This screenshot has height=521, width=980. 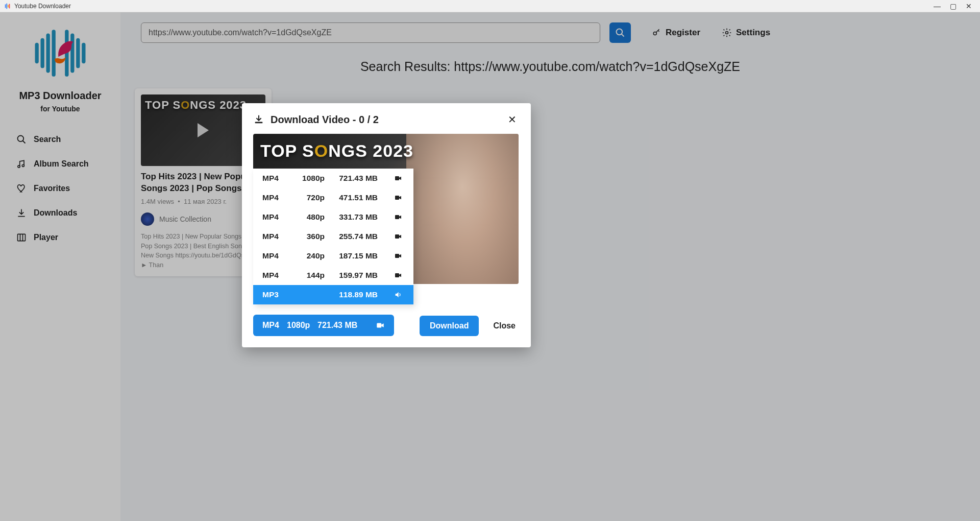 What do you see at coordinates (333, 236) in the screenshot?
I see `format-option: MP4360p255.74 MB` at bounding box center [333, 236].